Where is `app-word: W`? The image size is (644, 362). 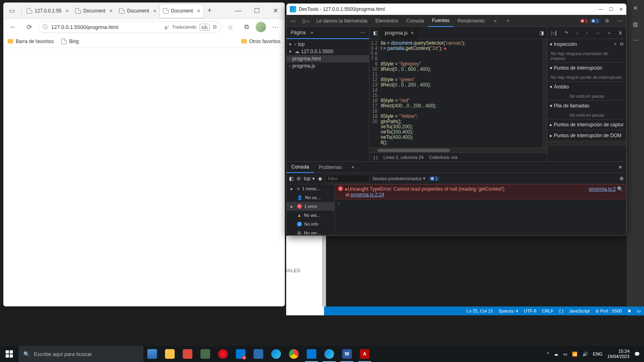
app-word: W is located at coordinates (347, 354).